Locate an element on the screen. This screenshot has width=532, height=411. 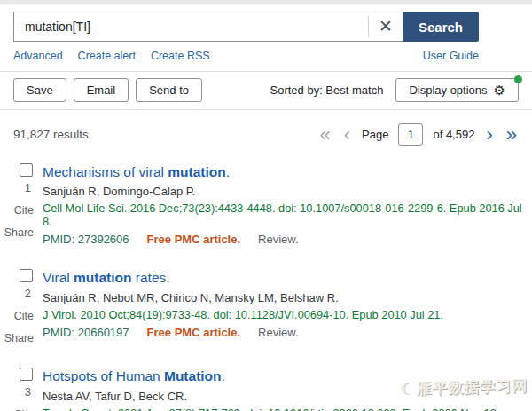
search-button: Search is located at coordinates (441, 27).